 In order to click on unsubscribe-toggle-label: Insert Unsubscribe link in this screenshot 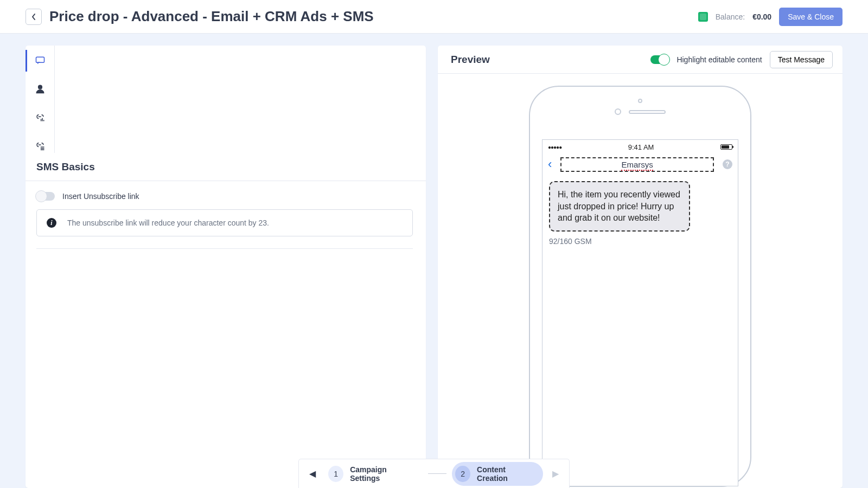, I will do `click(101, 196)`.